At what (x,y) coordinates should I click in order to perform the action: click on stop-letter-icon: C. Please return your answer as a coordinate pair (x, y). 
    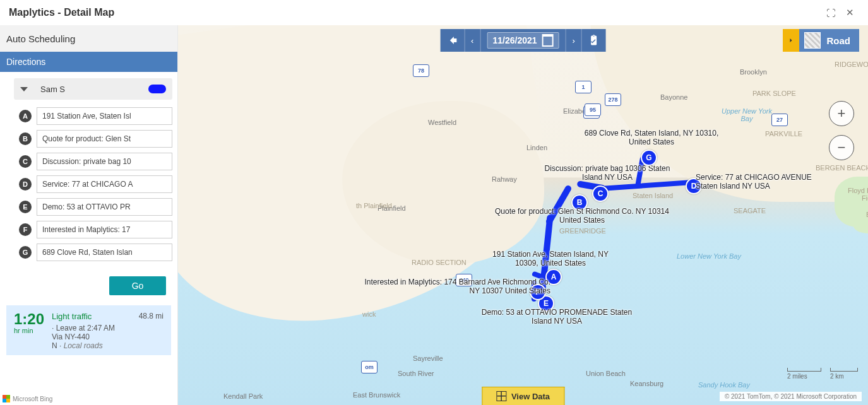
    Looking at the image, I should click on (25, 161).